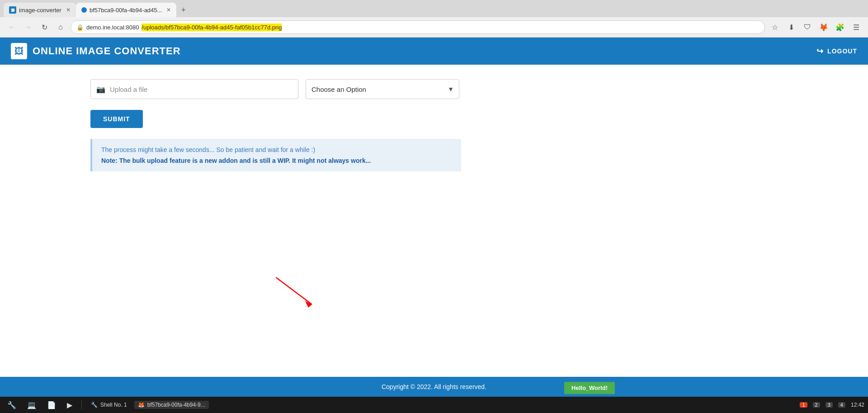 This screenshot has width=868, height=413. I want to click on taskbar-firefox: 🦊 bf57bca9-00fa-4b94-9..., so click(172, 405).